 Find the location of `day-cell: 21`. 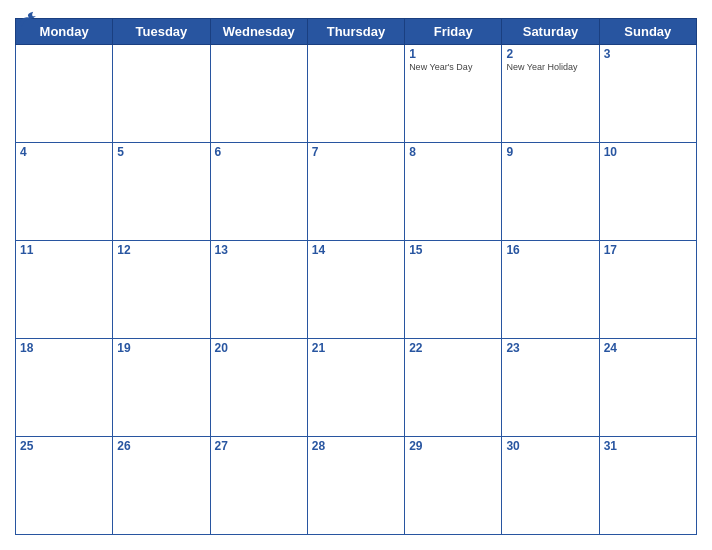

day-cell: 21 is located at coordinates (356, 388).